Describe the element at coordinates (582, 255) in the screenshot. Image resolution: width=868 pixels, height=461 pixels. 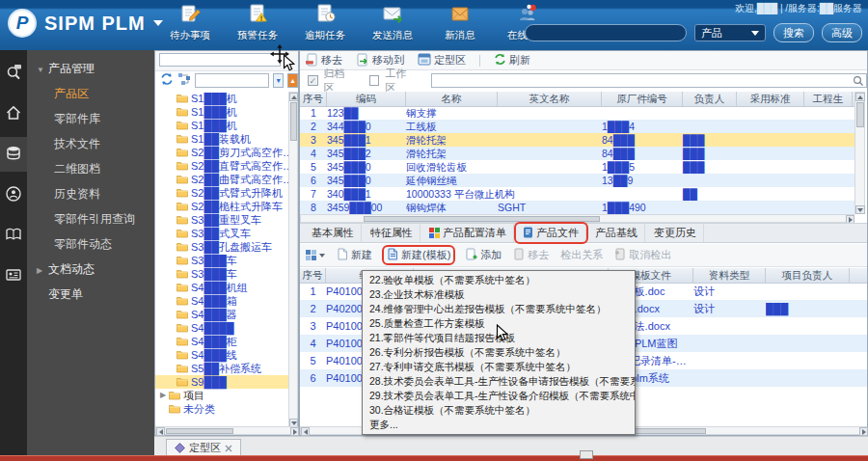
I see `checkout-relation-button: 检出关系` at that location.